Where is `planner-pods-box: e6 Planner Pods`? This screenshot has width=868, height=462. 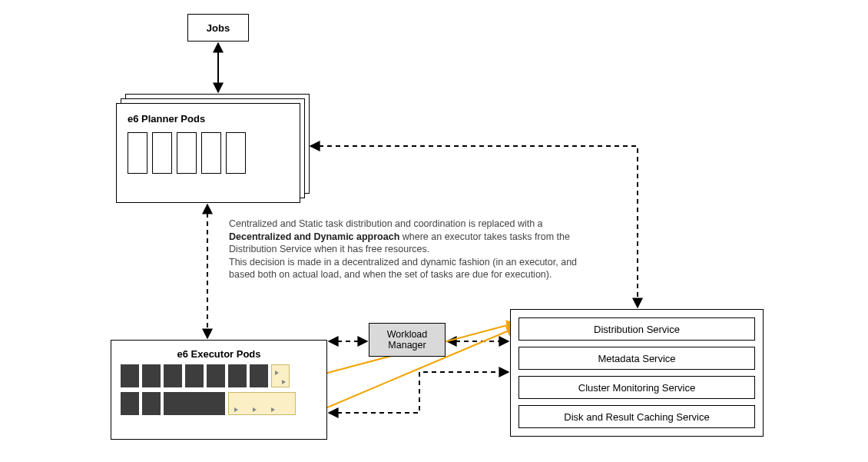
planner-pods-box: e6 Planner Pods is located at coordinates (208, 153).